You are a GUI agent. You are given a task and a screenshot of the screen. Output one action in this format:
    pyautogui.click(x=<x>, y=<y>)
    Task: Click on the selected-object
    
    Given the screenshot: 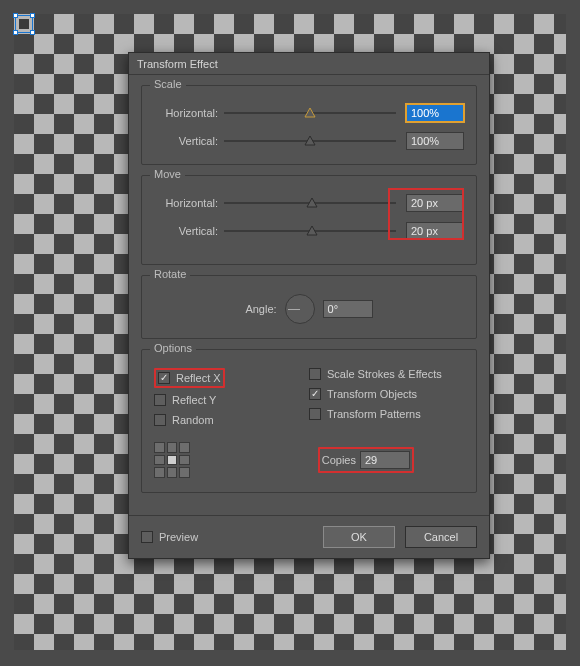 What is the action you would take?
    pyautogui.click(x=24, y=24)
    